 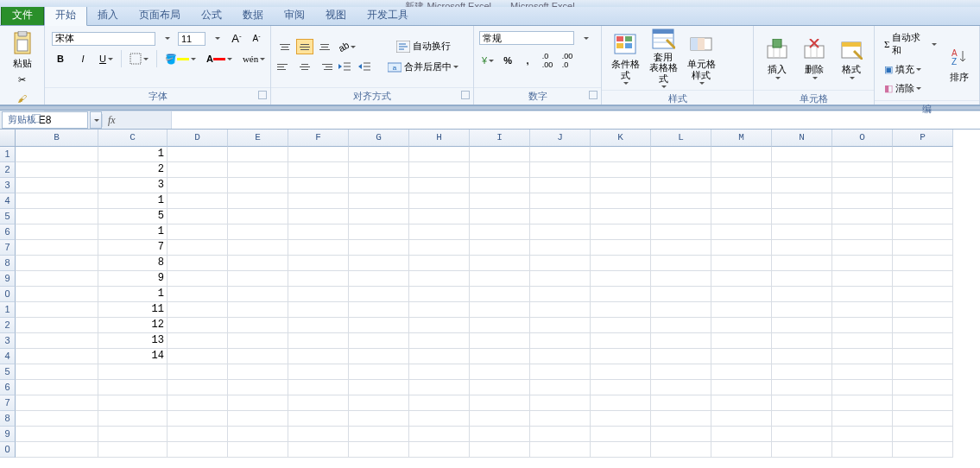 I want to click on insert-cells-button: 插入, so click(x=777, y=58).